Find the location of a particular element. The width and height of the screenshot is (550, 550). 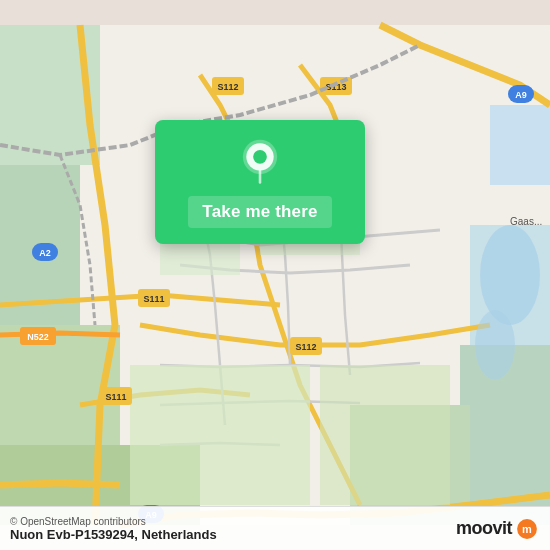

moovit-logo-icon: m is located at coordinates (527, 529).